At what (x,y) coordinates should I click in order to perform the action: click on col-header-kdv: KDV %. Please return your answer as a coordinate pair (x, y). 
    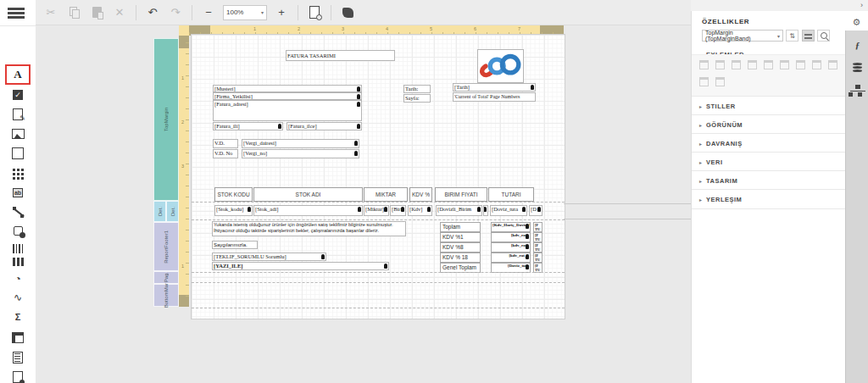
    Looking at the image, I should click on (420, 195).